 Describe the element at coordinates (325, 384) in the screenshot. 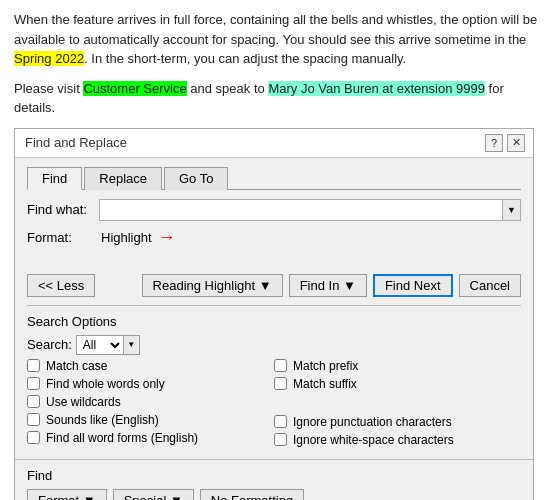

I see `match-suffix-label: Match suffix` at that location.